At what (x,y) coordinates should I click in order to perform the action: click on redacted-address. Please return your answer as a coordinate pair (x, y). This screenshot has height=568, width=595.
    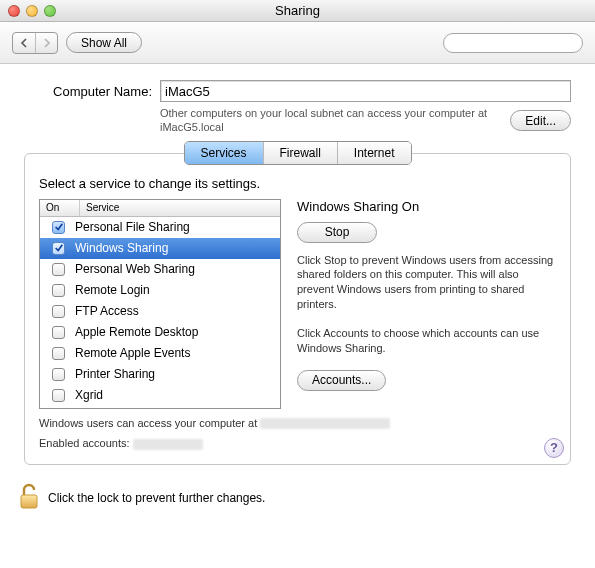
    Looking at the image, I should click on (325, 424).